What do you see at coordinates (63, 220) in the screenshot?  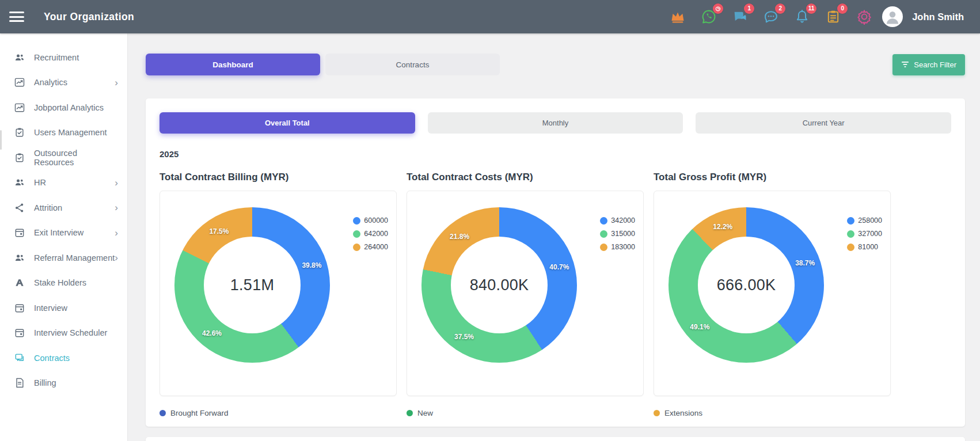 I see `sidebar-menu: RecruitmentAnalytics›Jobportal Analytics…` at bounding box center [63, 220].